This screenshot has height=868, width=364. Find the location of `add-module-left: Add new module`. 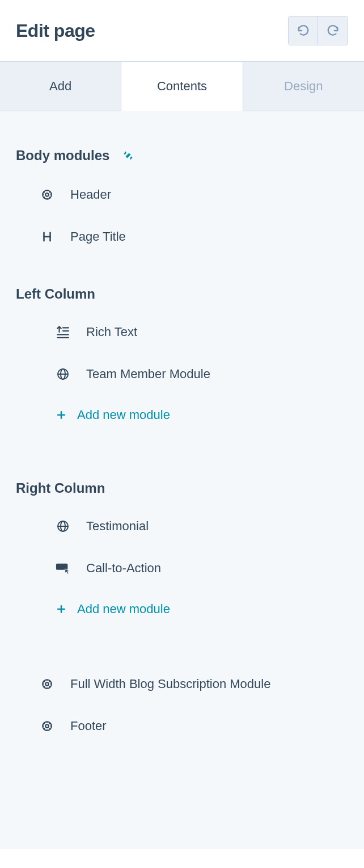

add-module-left: Add new module is located at coordinates (182, 415).